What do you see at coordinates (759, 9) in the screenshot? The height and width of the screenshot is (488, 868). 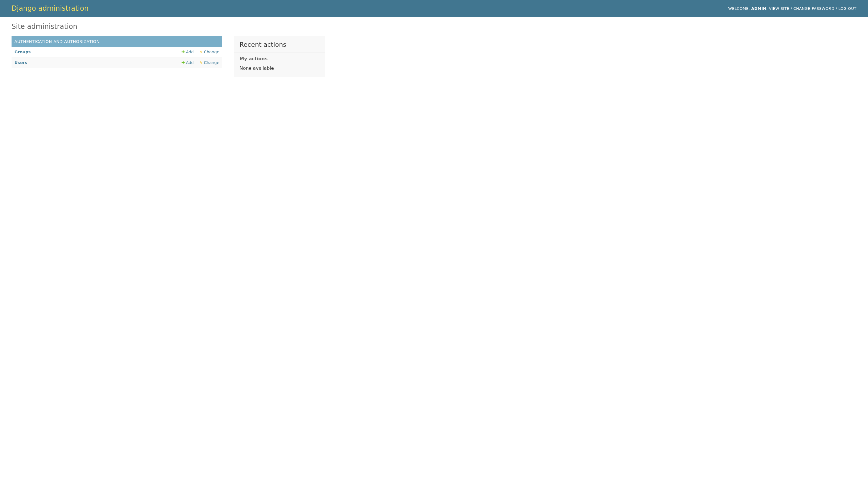 I see `username: admin` at bounding box center [759, 9].